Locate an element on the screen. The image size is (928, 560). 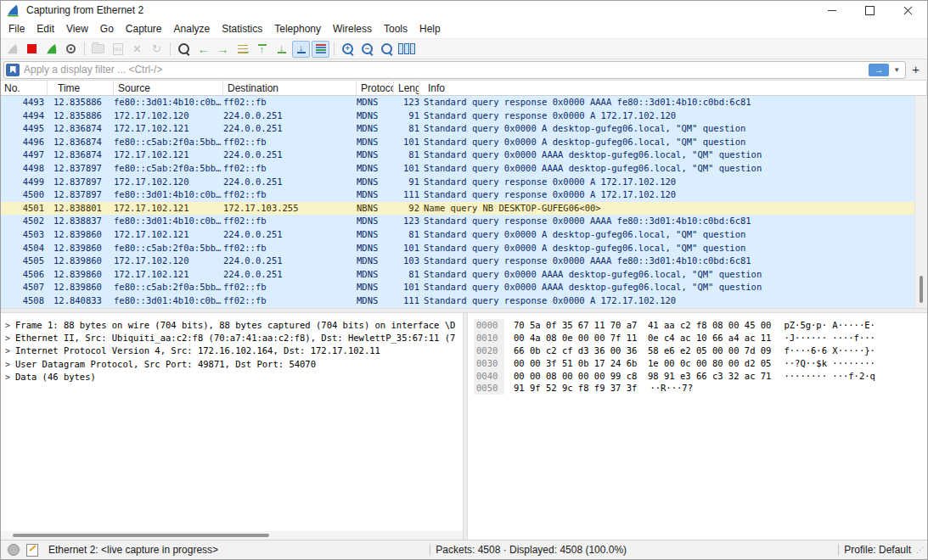
menu-telephony: Telephony is located at coordinates (297, 29).